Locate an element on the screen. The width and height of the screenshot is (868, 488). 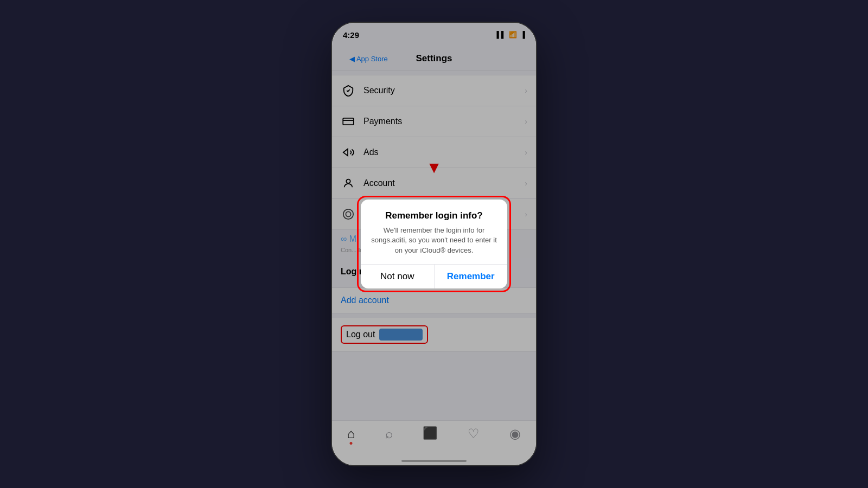
dialog-cancel-button: Not now is located at coordinates (398, 277).